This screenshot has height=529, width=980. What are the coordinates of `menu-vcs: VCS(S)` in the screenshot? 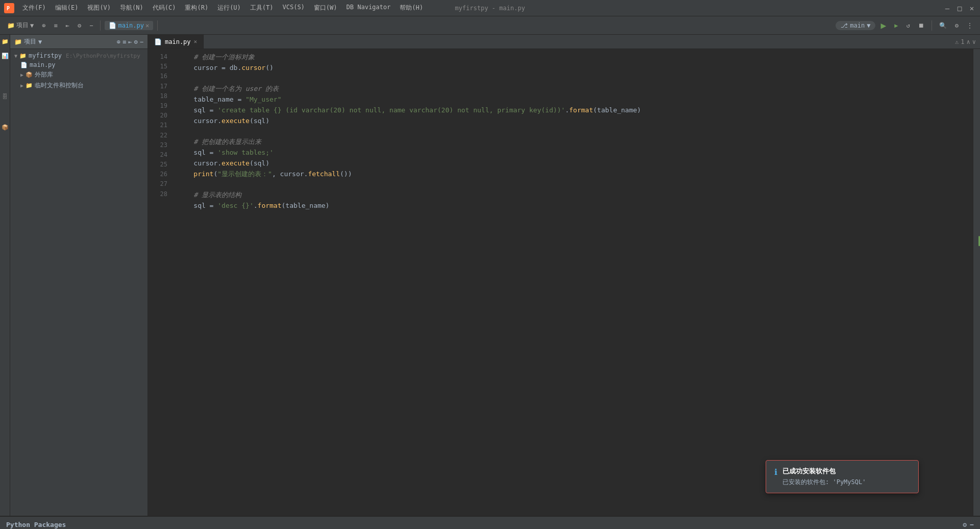 It's located at (294, 8).